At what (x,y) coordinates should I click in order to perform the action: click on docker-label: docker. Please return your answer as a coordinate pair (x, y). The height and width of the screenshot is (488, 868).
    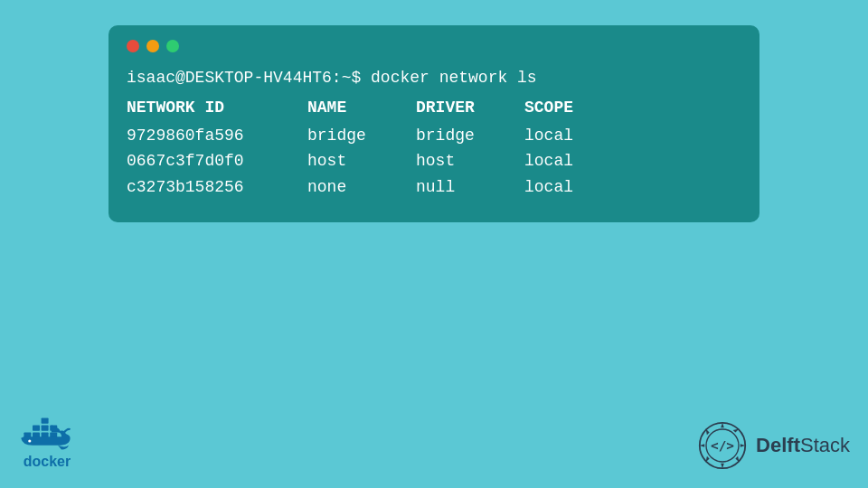
    Looking at the image, I should click on (47, 462).